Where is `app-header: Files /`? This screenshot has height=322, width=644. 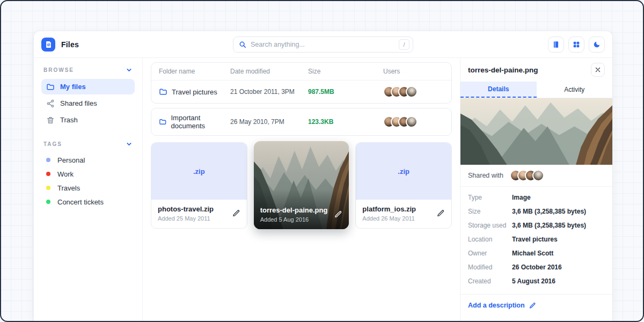 app-header: Files / is located at coordinates (323, 45).